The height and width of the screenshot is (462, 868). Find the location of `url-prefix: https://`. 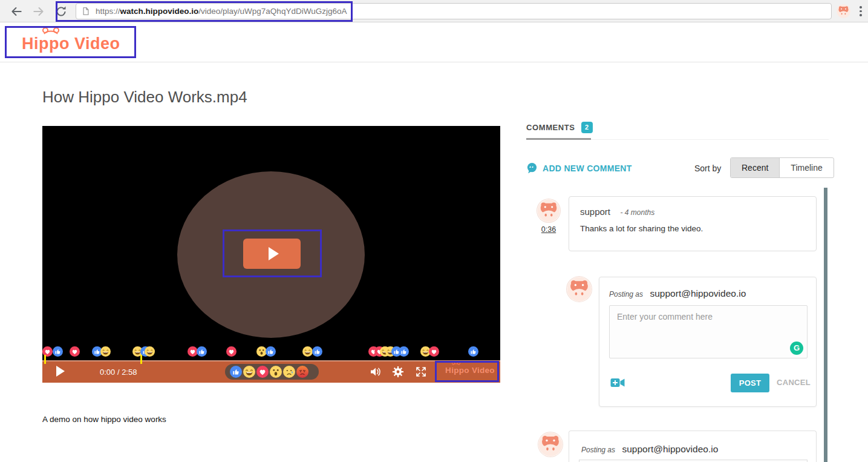

url-prefix: https:// is located at coordinates (108, 11).